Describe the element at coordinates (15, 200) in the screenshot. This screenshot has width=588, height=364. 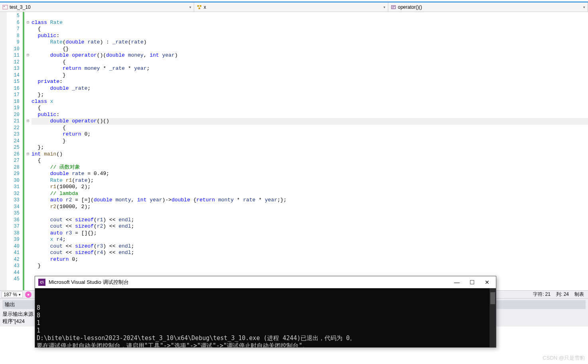
I see `line-number: 33` at that location.